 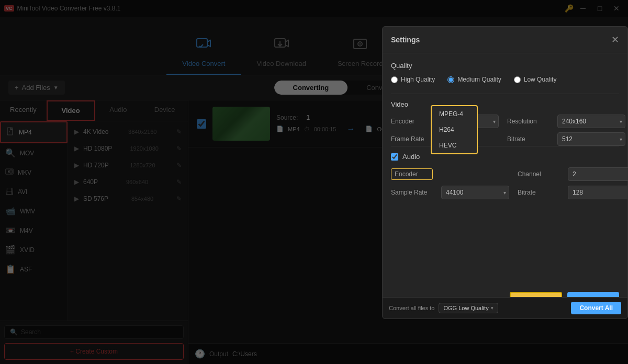 I want to click on modal-header: Settings ✕, so click(x=505, y=40).